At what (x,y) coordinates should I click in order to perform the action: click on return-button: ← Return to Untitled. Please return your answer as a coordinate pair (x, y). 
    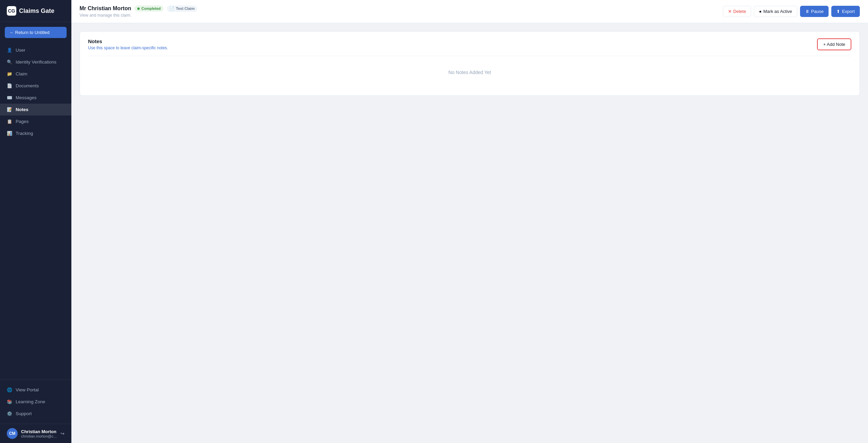
    Looking at the image, I should click on (36, 33).